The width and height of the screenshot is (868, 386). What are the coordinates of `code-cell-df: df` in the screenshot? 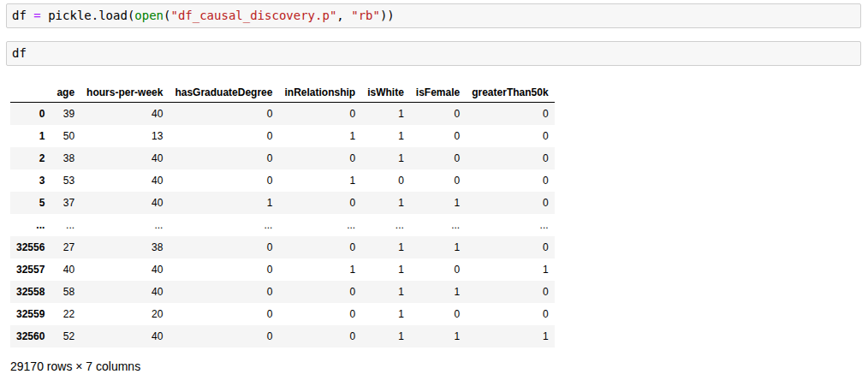 It's located at (433, 53).